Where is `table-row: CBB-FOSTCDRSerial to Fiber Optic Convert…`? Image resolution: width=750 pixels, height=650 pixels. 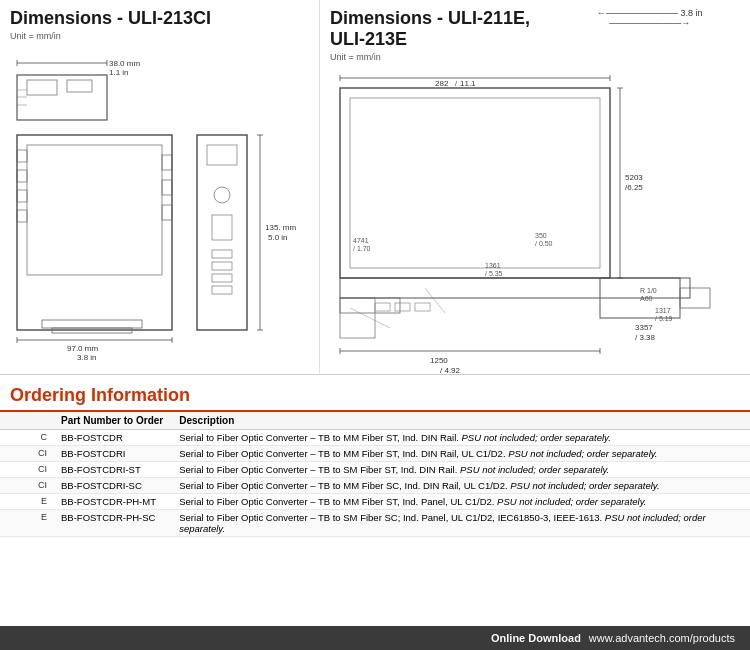
table-row: CBB-FOSTCDRSerial to Fiber Optic Convert… is located at coordinates (375, 438).